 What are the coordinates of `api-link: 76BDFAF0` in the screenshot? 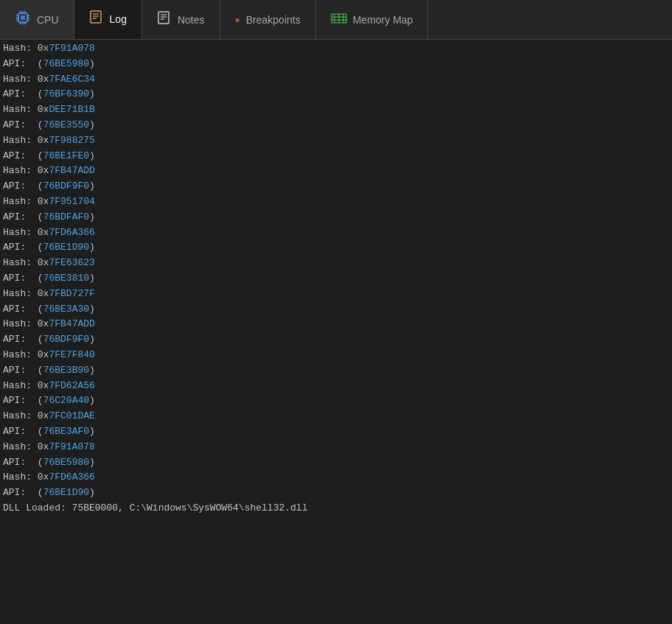 It's located at (66, 217).